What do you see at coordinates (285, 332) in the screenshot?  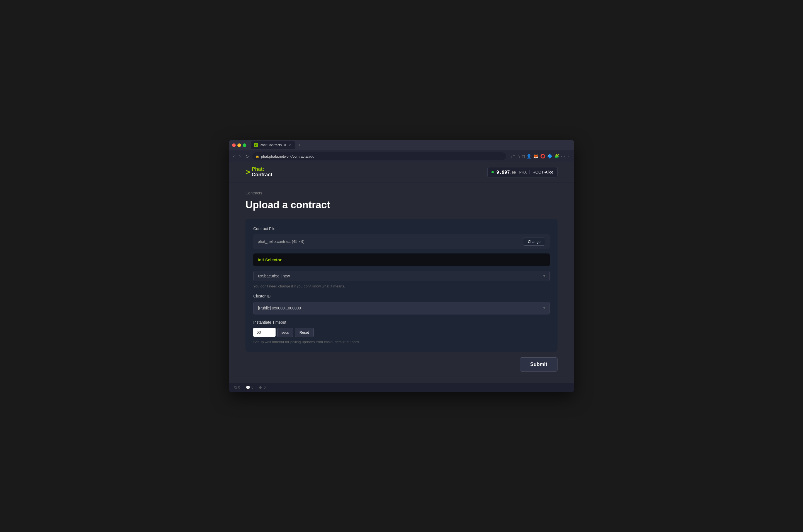 I see `secs-label: secs` at bounding box center [285, 332].